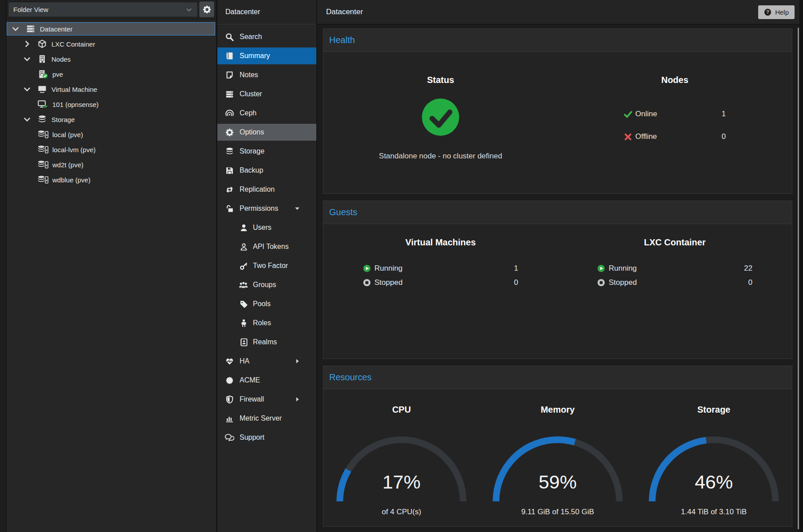 This screenshot has height=532, width=803. Describe the element at coordinates (440, 80) in the screenshot. I see `status-title: Status` at that location.